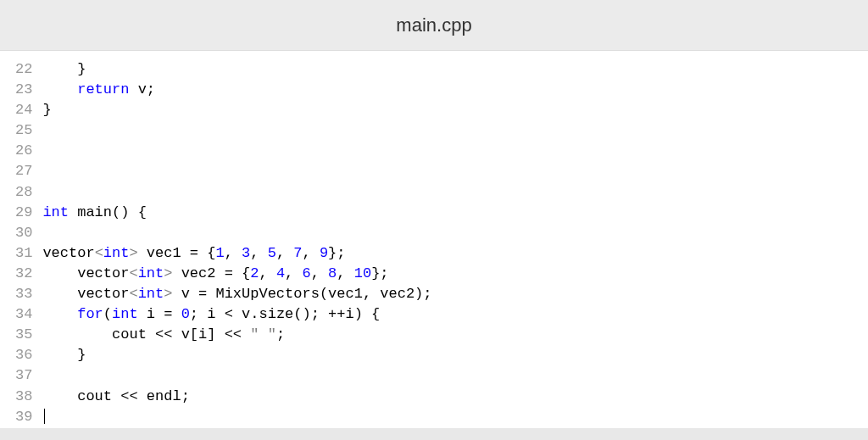 This screenshot has height=440, width=868. I want to click on line-number: 30, so click(24, 233).